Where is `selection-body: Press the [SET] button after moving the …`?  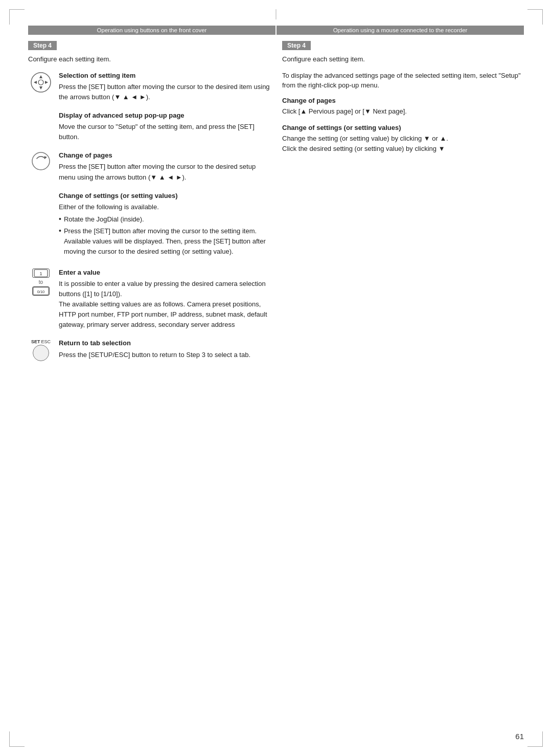 selection-body: Press the [SET] button after moving the … is located at coordinates (165, 92).